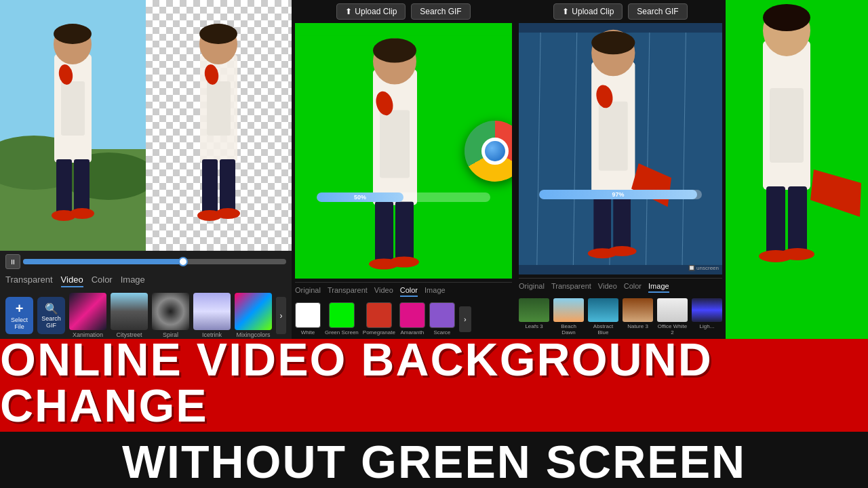  What do you see at coordinates (146, 316) in the screenshot?
I see `background-thumbnails: + Select File 🔍 Search GIF Xanimation Ci…` at bounding box center [146, 316].